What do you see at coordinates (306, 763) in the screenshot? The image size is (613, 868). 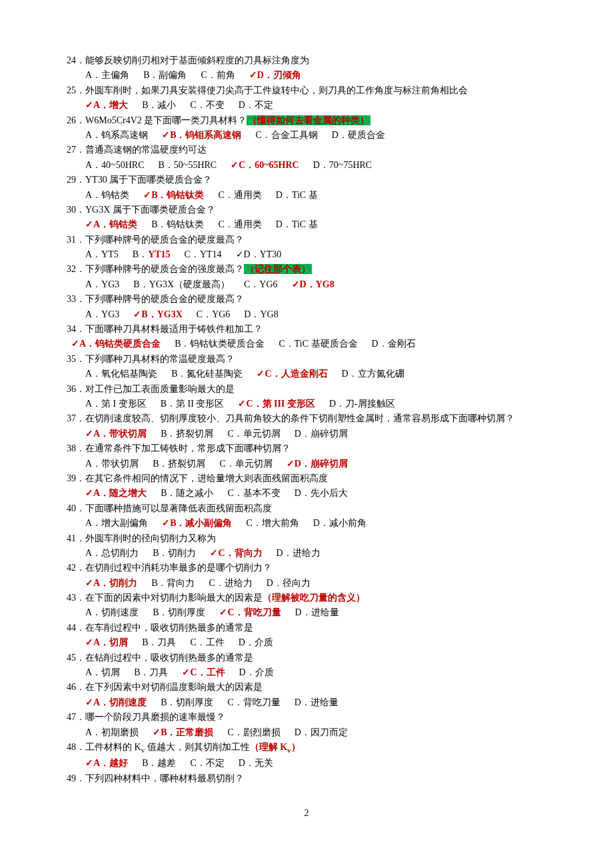 I see `options: ✓A．越好B．越差C．不定D．无关` at bounding box center [306, 763].